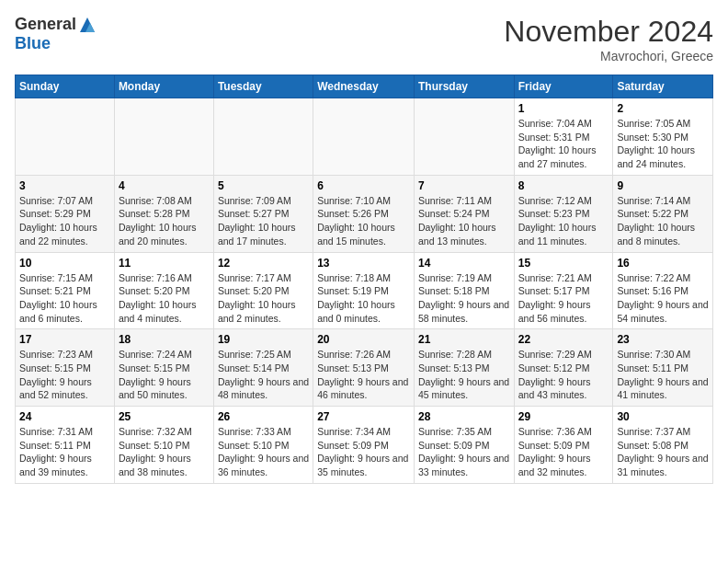 Image resolution: width=728 pixels, height=563 pixels. Describe the element at coordinates (364, 137) in the screenshot. I see `calendar-week-1: 1Sunrise: 7:04 AM Sunset: 5:31 PM Daylig…` at that location.